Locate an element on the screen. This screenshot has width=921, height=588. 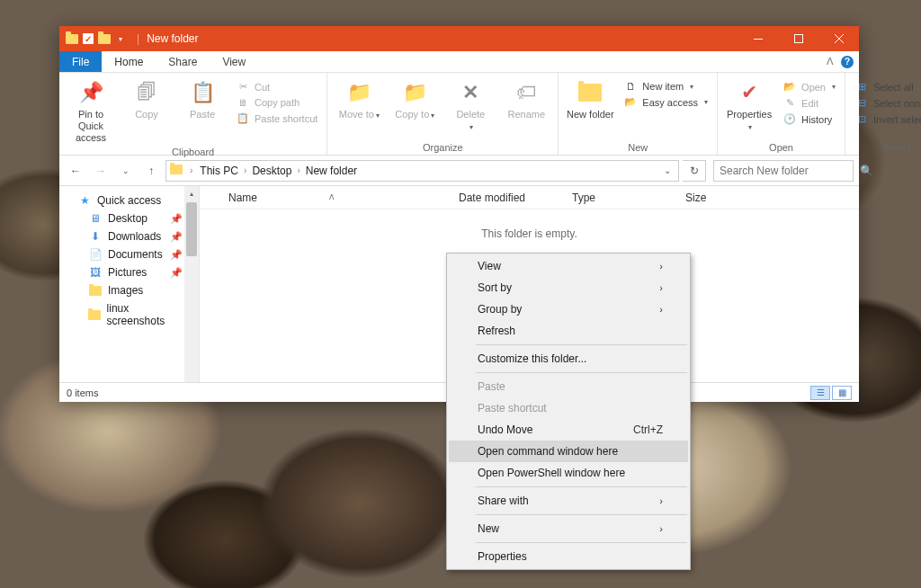
properties-quick-icon: ✓ is located at coordinates (88, 39).